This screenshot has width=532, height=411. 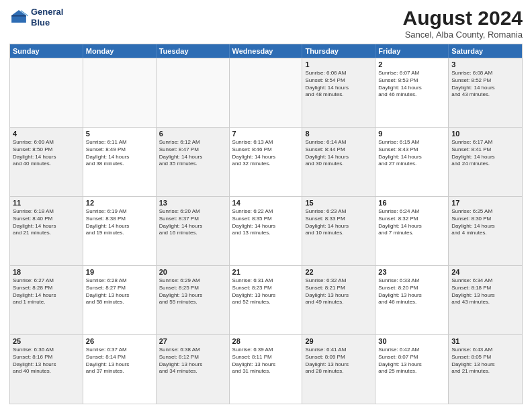 I want to click on day-number: 4, so click(x=46, y=134).